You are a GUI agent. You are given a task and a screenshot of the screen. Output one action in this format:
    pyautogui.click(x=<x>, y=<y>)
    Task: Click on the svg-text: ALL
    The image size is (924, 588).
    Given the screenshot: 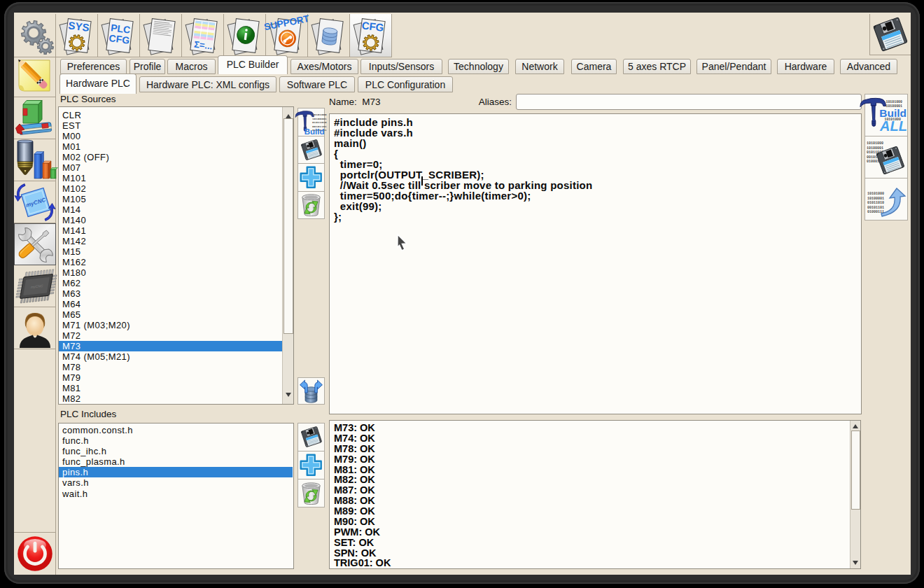 What is the action you would take?
    pyautogui.click(x=893, y=126)
    